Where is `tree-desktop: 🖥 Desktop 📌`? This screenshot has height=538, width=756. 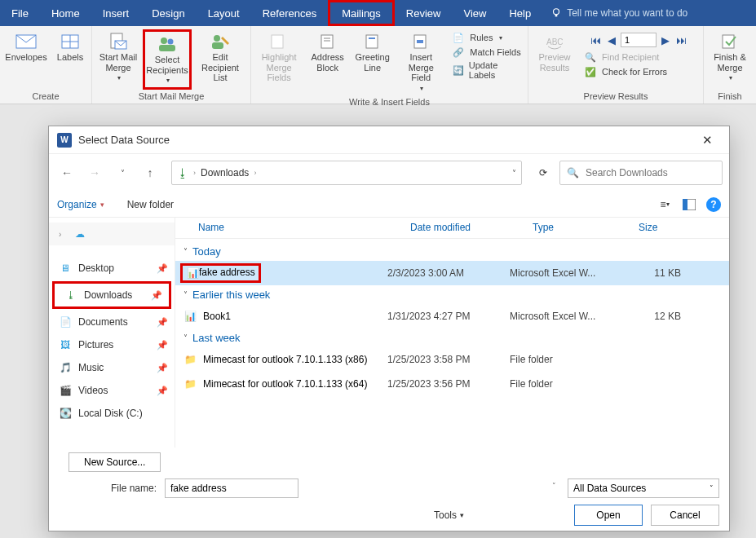 tree-desktop: 🖥 Desktop 📌 is located at coordinates (112, 268).